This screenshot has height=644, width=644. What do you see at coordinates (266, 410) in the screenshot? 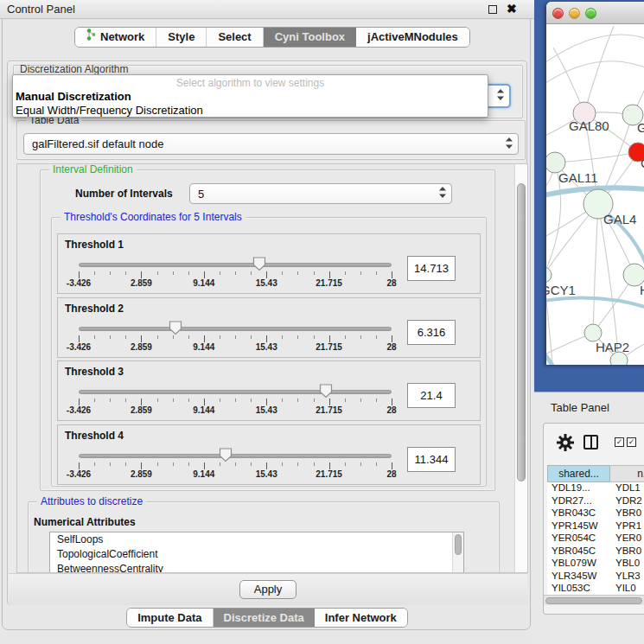
I see `tick-label: 15.43` at bounding box center [266, 410].